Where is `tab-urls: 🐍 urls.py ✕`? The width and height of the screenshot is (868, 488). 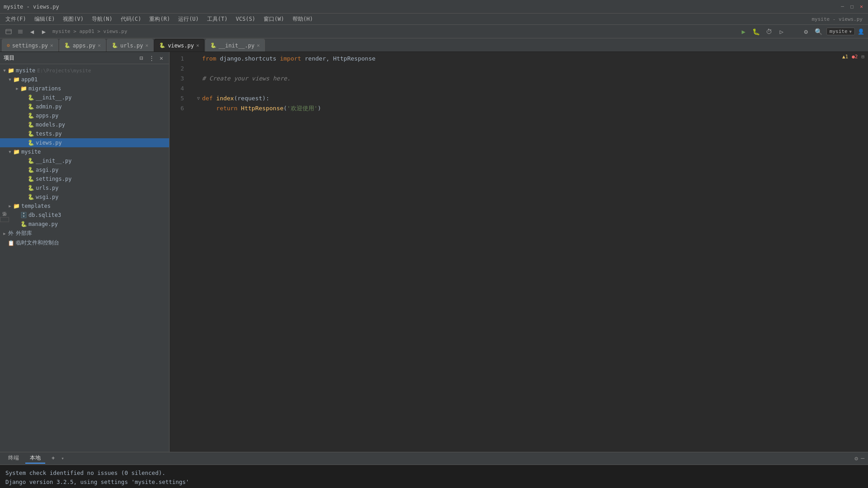 tab-urls: 🐍 urls.py ✕ is located at coordinates (130, 45).